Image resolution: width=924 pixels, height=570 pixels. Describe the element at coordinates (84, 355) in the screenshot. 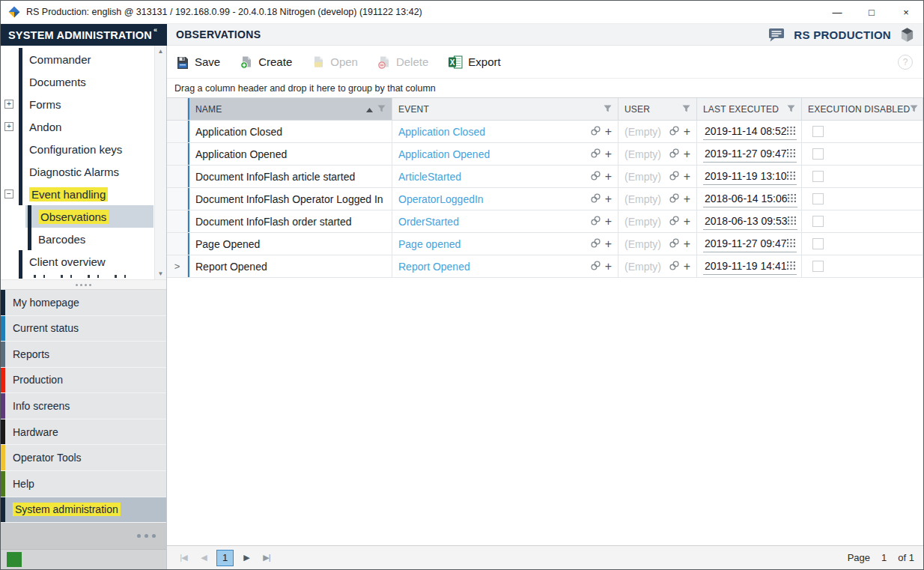

I see `nav-item-reports: Reports` at that location.